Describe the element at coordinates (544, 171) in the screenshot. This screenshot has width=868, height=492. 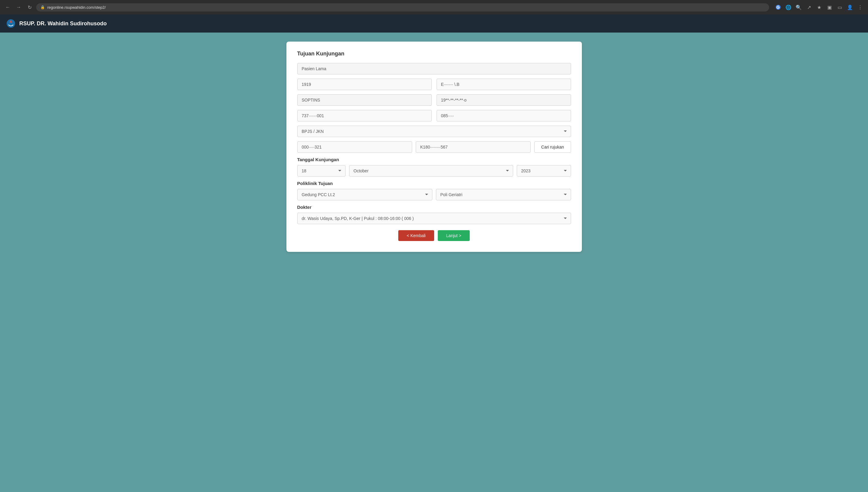
I see `year-select: 202020212022 20232024` at that location.